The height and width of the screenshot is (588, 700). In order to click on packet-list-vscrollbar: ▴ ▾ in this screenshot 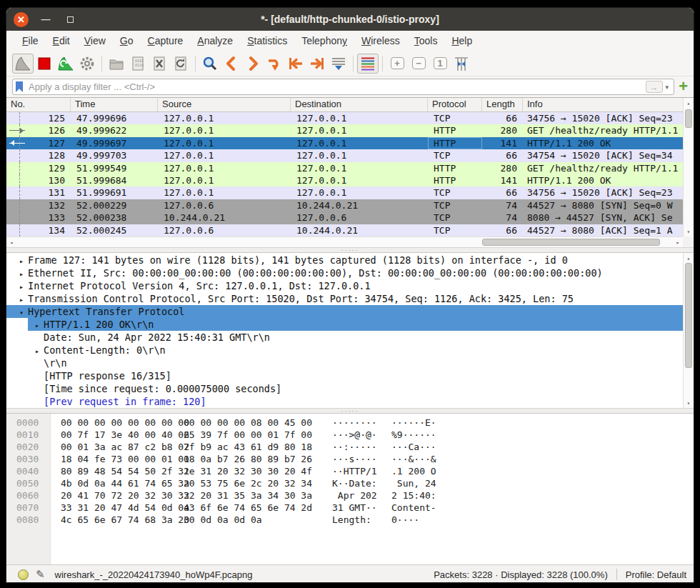, I will do `click(689, 167)`.